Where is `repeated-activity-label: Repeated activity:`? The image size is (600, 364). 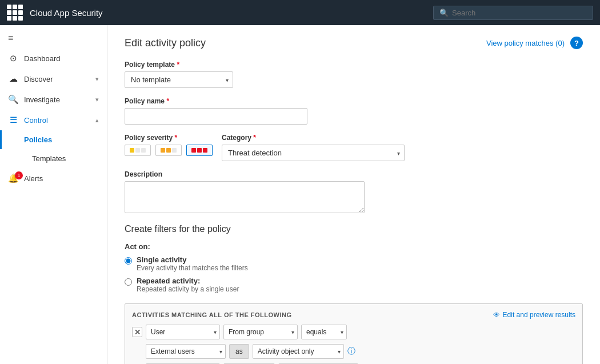
repeated-activity-label: Repeated activity: is located at coordinates (187, 281).